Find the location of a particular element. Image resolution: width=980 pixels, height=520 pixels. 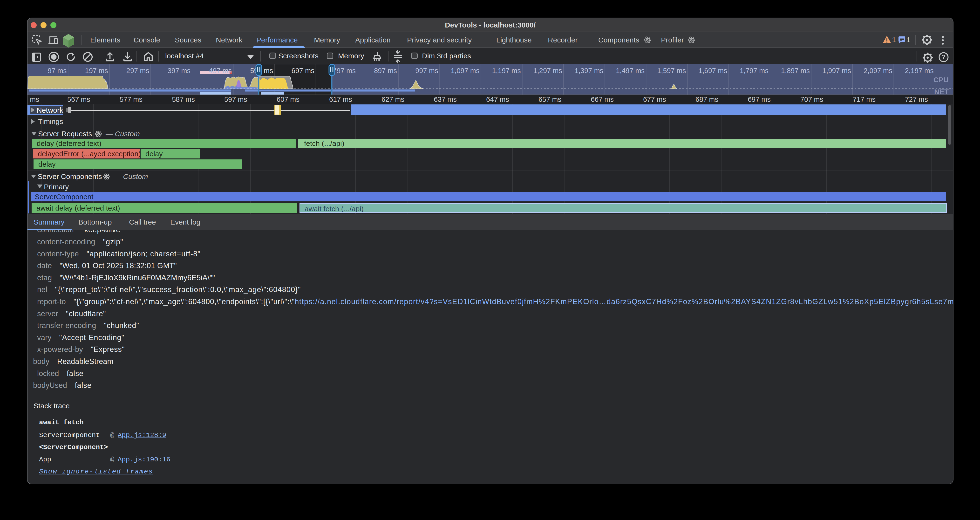

svg-text: NET is located at coordinates (942, 91).